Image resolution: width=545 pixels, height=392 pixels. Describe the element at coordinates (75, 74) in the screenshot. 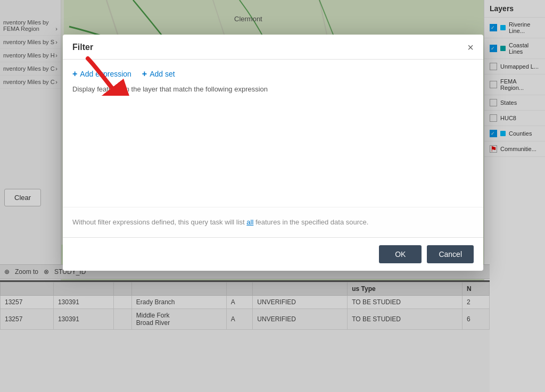

I see `plus-icon: +` at that location.